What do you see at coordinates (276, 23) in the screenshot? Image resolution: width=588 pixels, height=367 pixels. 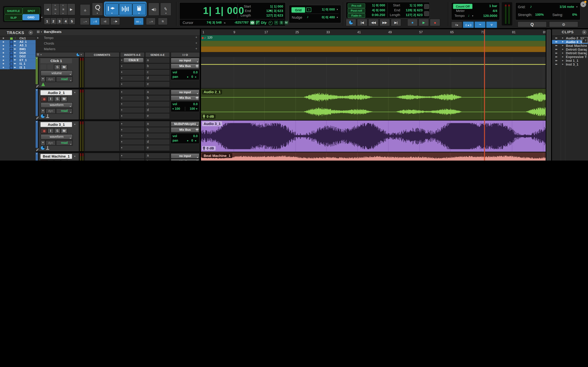 I see `star-chip-icon: *` at bounding box center [276, 23].